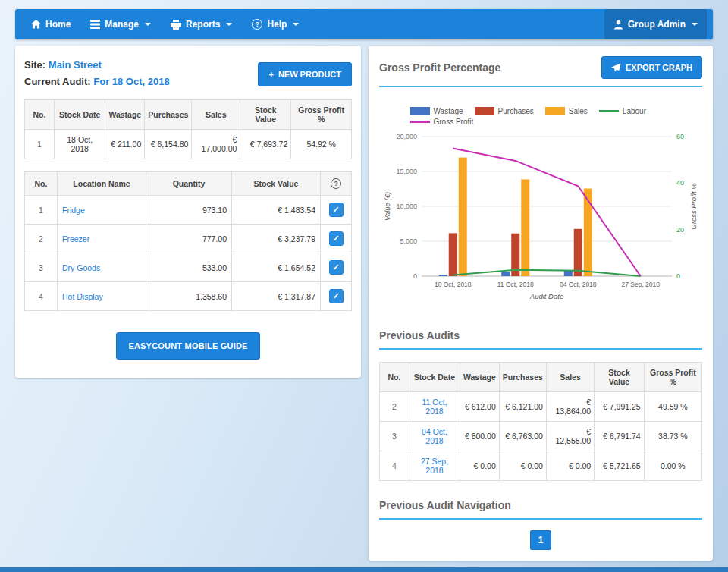  Describe the element at coordinates (435, 466) in the screenshot. I see `audit-date-link: 27 Sep, 2018` at that location.